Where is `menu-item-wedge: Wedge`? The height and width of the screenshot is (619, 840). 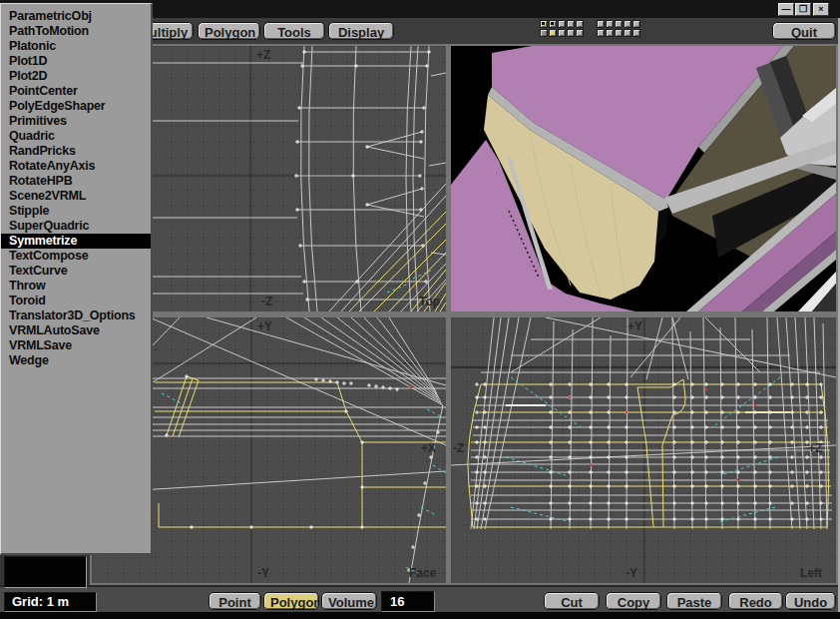
menu-item-wedge: Wedge is located at coordinates (76, 361).